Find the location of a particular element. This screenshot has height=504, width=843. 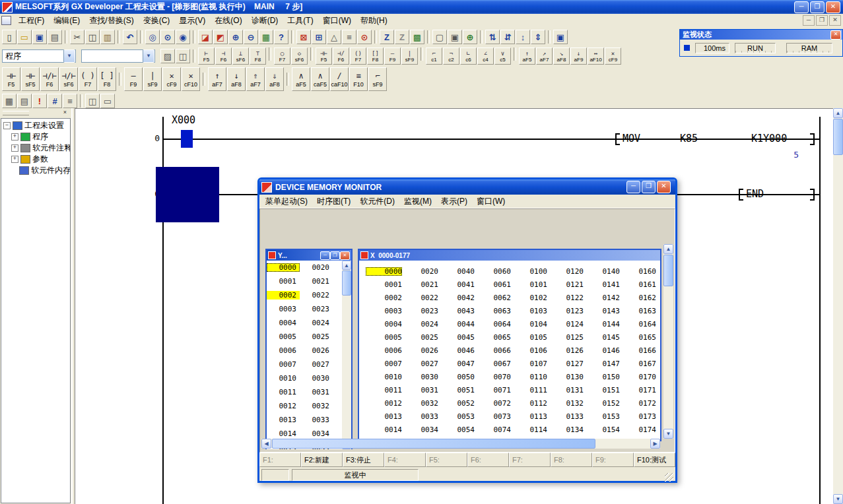

ladder-key-c2-button: ¬c2 is located at coordinates (452, 56).